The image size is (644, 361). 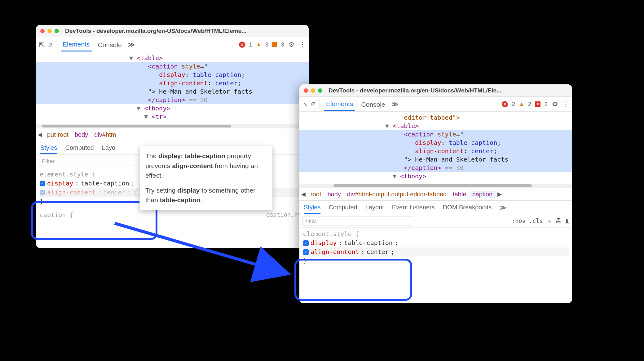 What do you see at coordinates (436, 234) in the screenshot?
I see `style-selector: element.style {` at bounding box center [436, 234].